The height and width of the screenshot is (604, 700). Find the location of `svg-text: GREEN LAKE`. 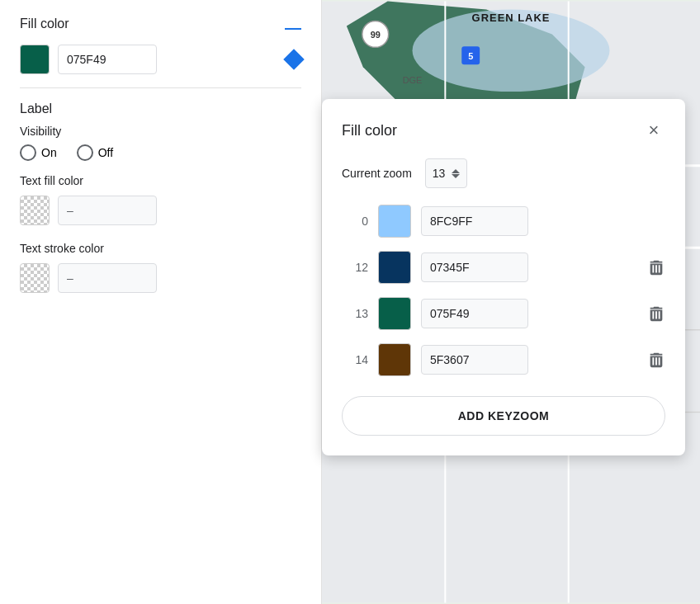

svg-text: GREEN LAKE is located at coordinates (512, 18).